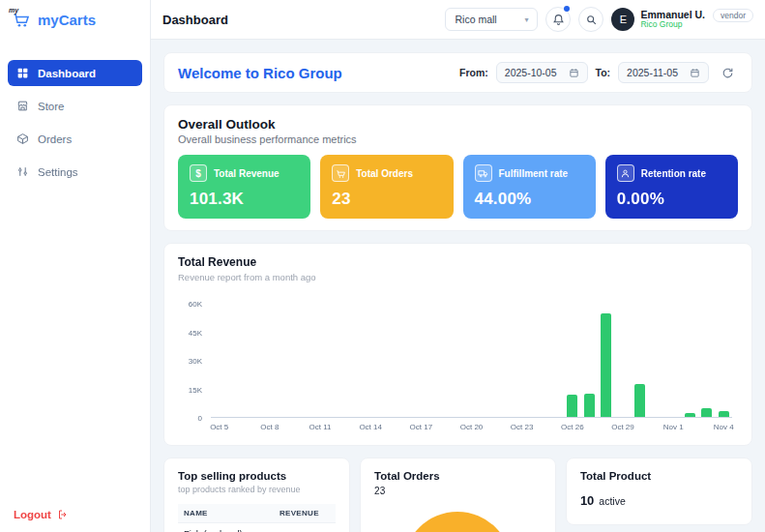 This screenshot has width=765, height=532. I want to click on to-date-value: 2025-11-05, so click(652, 73).